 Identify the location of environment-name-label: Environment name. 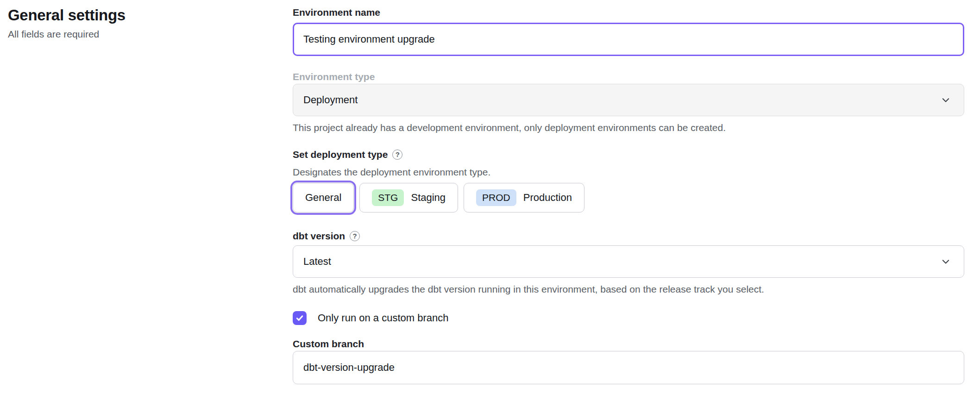
(628, 12).